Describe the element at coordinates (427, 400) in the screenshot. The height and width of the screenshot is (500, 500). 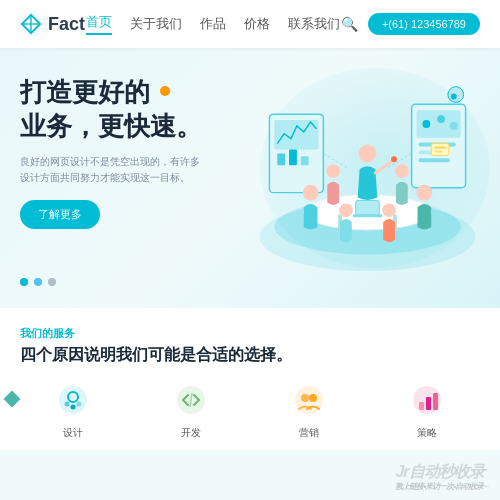
I see `chart-icon` at that location.